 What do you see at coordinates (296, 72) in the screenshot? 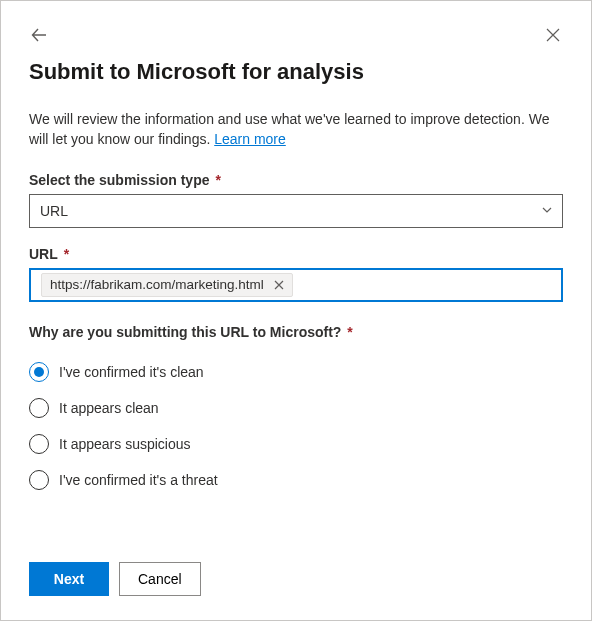
I see `page-title: Submit to Microsoft for analysis` at bounding box center [296, 72].